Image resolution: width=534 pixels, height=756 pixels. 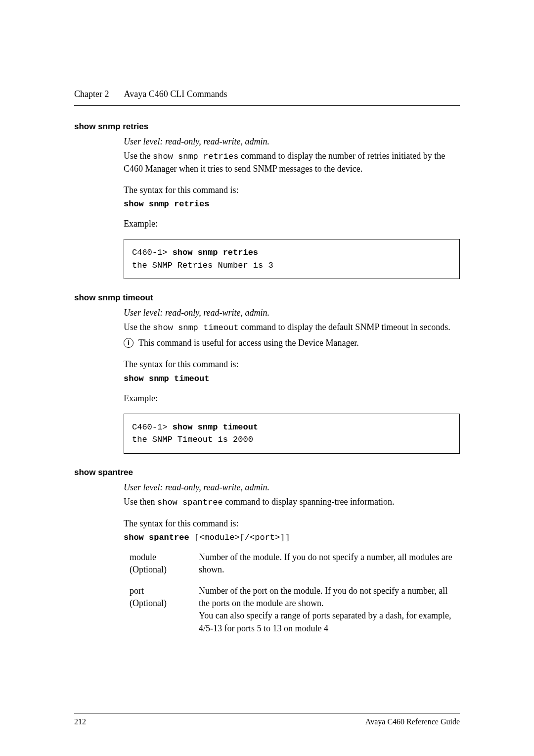 I want to click on chapter-title: Avaya C460 CLI Commands, so click(x=175, y=94).